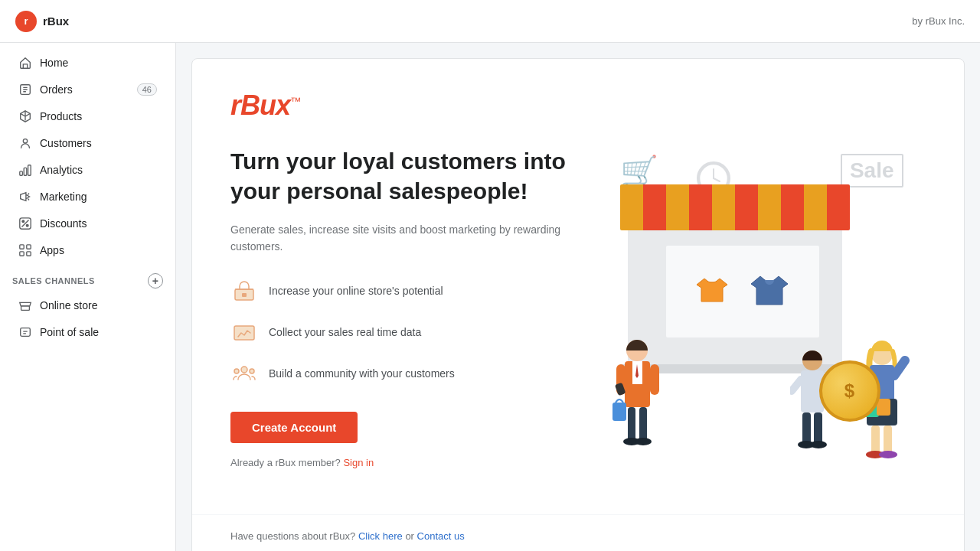 The height and width of the screenshot is (551, 980). I want to click on sales-channels-label: SALES CHANNELS, so click(54, 281).